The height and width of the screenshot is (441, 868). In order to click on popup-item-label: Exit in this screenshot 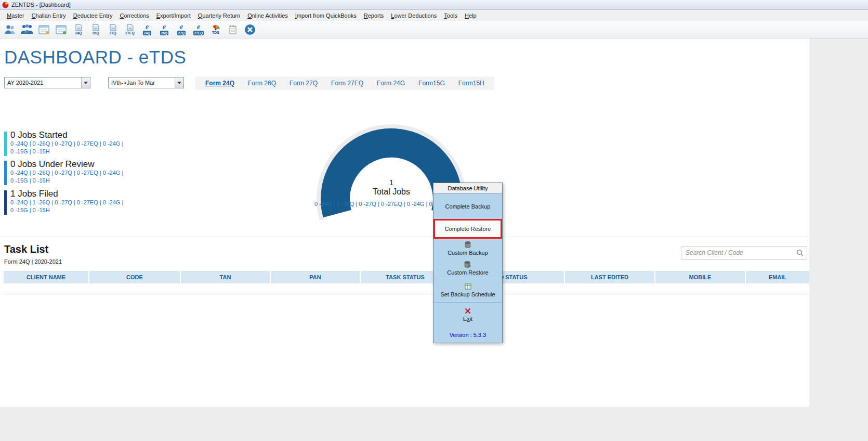, I will do `click(468, 319)`.